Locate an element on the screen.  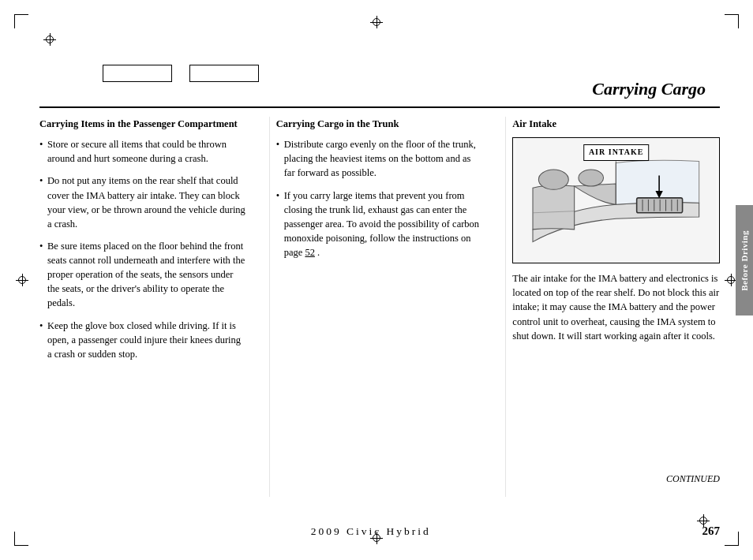
col2-bullet-1: Distribute cargo evenly on the floor of … is located at coordinates (380, 159).